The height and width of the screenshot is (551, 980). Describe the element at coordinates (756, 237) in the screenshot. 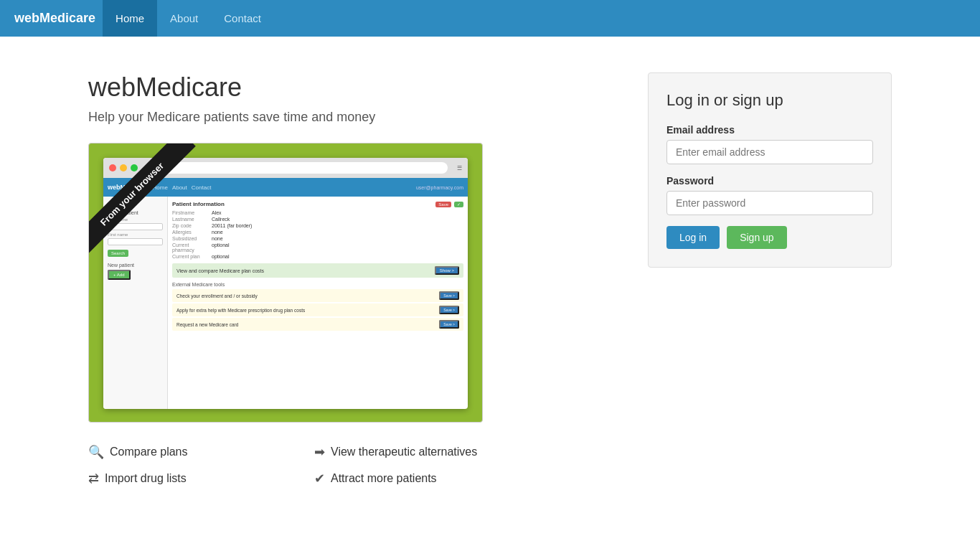

I see `signup-button: Sign up` at that location.